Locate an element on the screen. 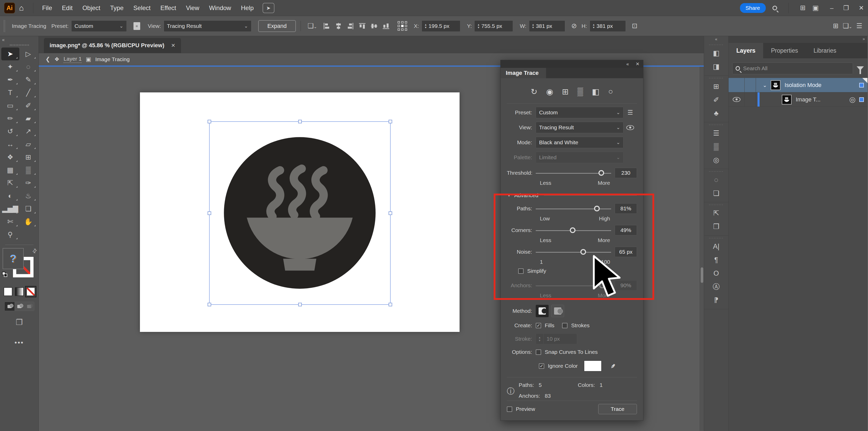 The height and width of the screenshot is (431, 868). menu-item: Edit is located at coordinates (67, 8).